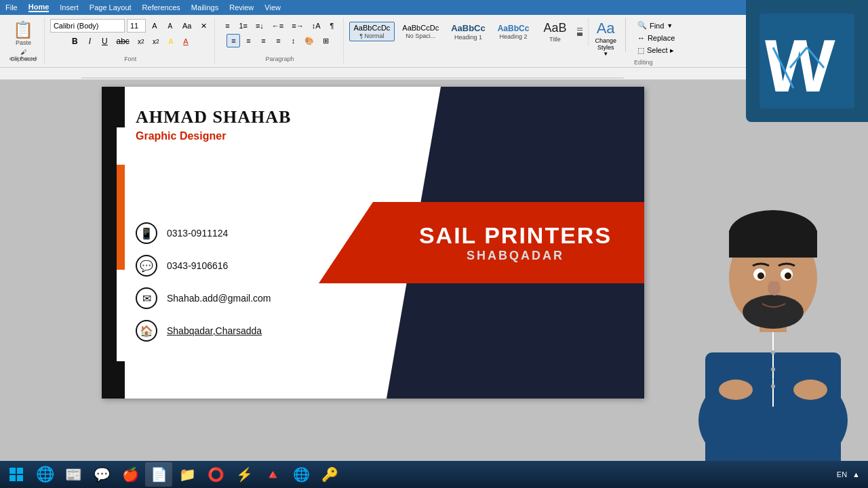  Describe the element at coordinates (16, 474) in the screenshot. I see `start-button` at that location.